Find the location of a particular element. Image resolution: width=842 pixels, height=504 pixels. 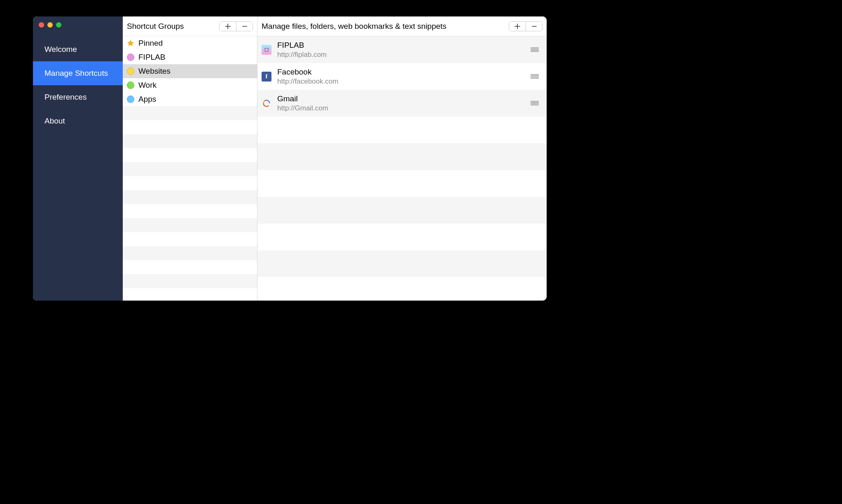

shortcut-text: Facebook http://facebook.com is located at coordinates (404, 77).